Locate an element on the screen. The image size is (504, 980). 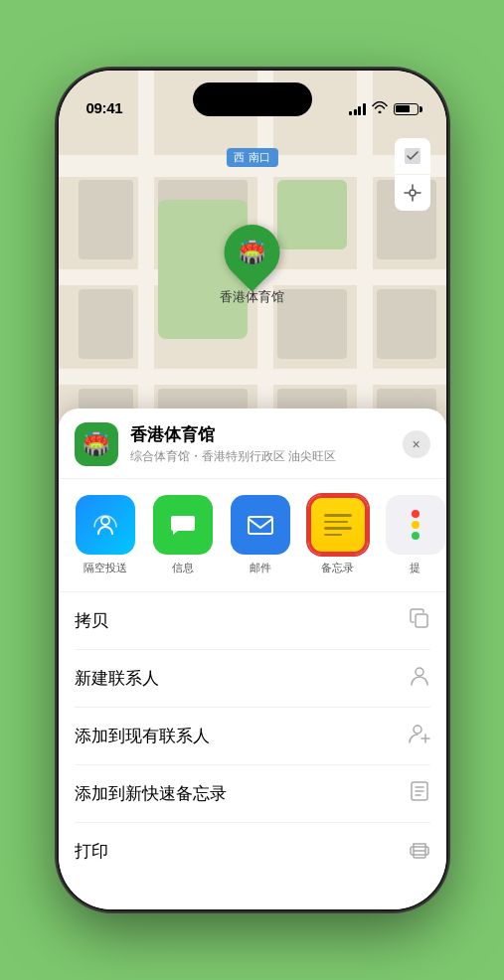
share-mail: 邮件 is located at coordinates (260, 535).